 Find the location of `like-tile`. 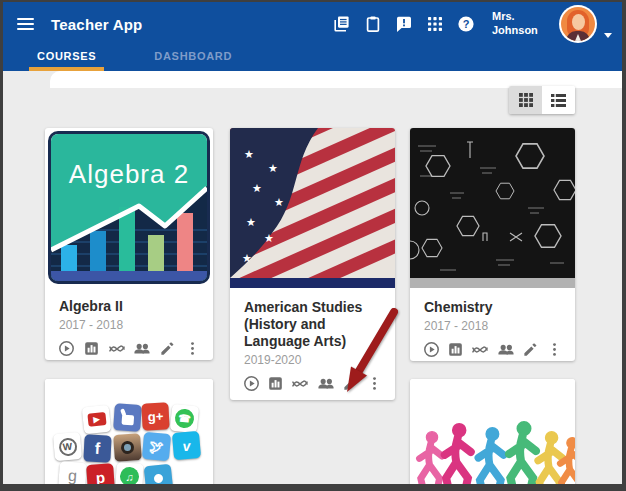

like-tile is located at coordinates (128, 418).